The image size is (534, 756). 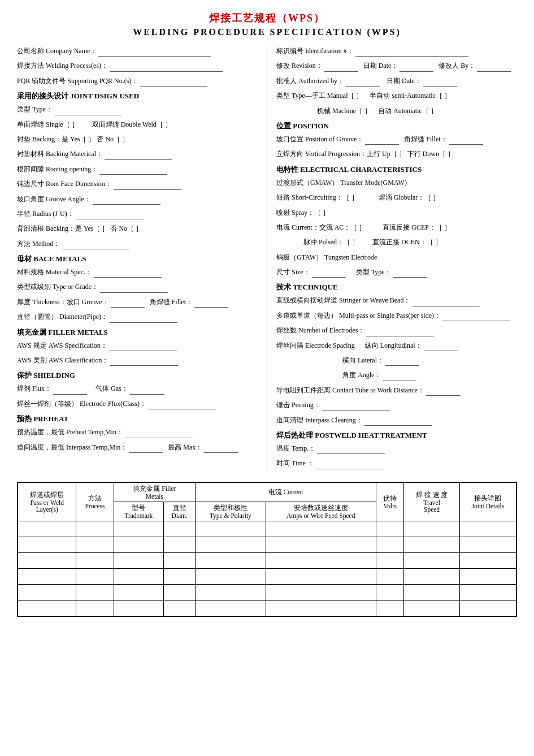 I want to click on electrode-flux-input, so click(x=182, y=405).